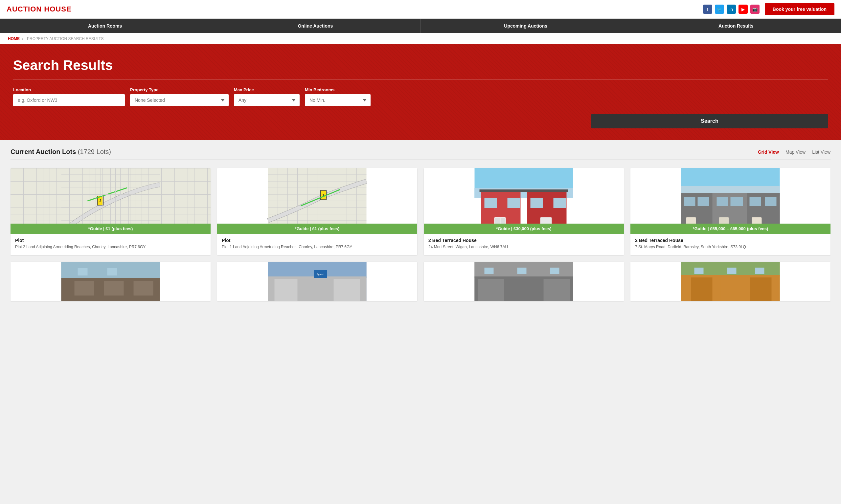 The image size is (841, 504). I want to click on property-card-1: 2 *Guide | £1 (plus fees) Plot Plot 2 La…, so click(111, 212).